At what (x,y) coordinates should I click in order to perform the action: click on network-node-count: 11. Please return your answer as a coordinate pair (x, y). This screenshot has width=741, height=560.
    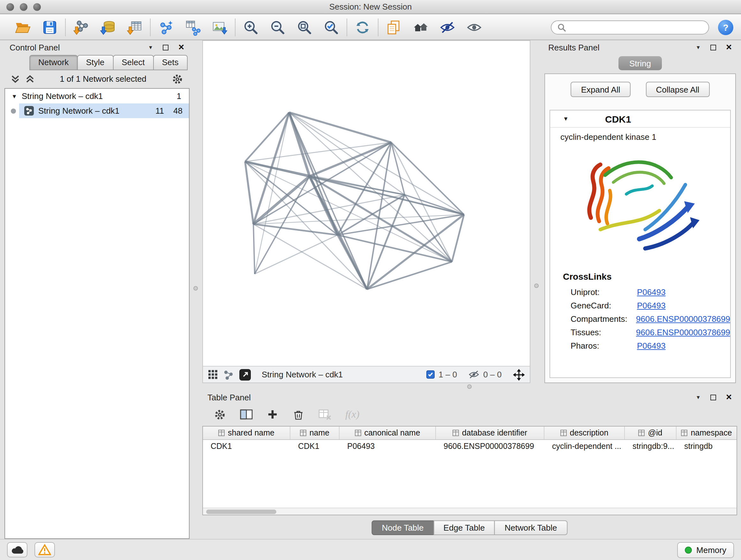
    Looking at the image, I should click on (157, 111).